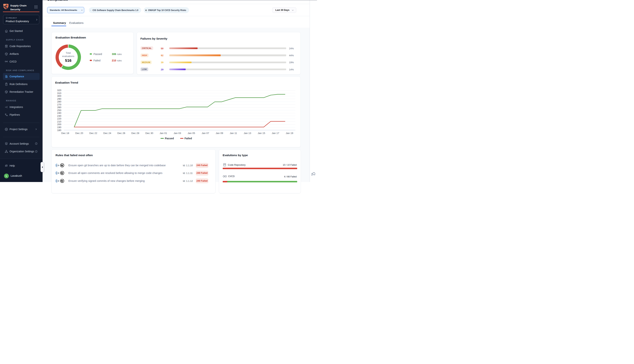  I want to click on svg-text: Jan 05, so click(191, 133).